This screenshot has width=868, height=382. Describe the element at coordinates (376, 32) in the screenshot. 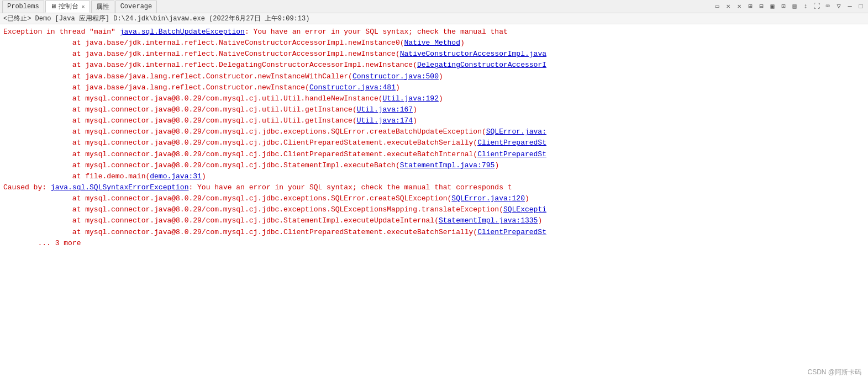

I see `exception-suffix: : You have an error in your SQL syntax; …` at that location.